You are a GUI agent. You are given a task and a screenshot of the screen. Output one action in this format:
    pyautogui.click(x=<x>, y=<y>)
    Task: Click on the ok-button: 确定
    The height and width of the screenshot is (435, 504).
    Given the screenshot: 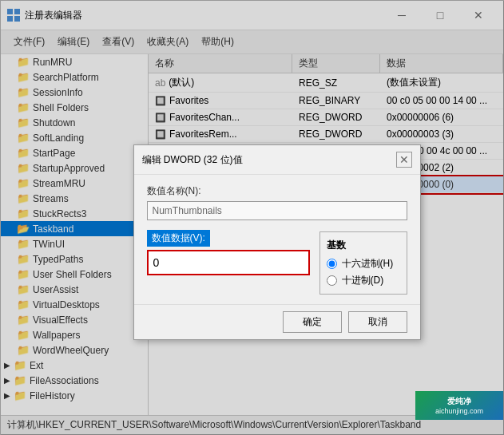 What is the action you would take?
    pyautogui.click(x=312, y=322)
    